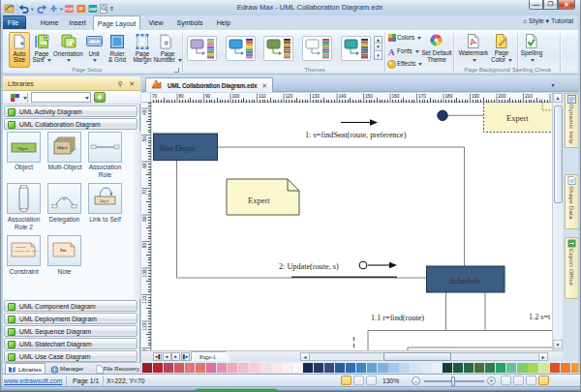  Describe the element at coordinates (369, 97) in the screenshot. I see `svg-text: 150` at that location.